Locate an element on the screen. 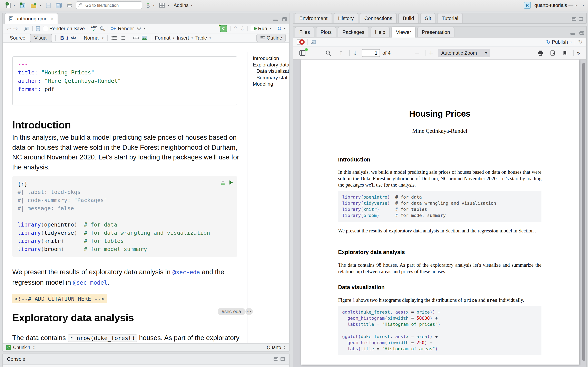 This screenshot has height=367, width=588. outline-item-modeling: Modeling is located at coordinates (268, 84).